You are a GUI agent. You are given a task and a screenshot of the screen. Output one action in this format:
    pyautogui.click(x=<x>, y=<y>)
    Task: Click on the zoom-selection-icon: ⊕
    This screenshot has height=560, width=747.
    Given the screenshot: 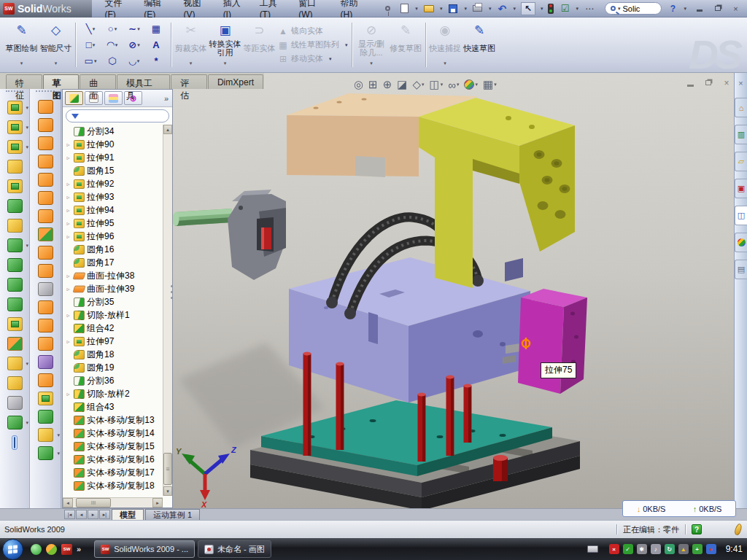 What is the action you would take?
    pyautogui.click(x=388, y=85)
    